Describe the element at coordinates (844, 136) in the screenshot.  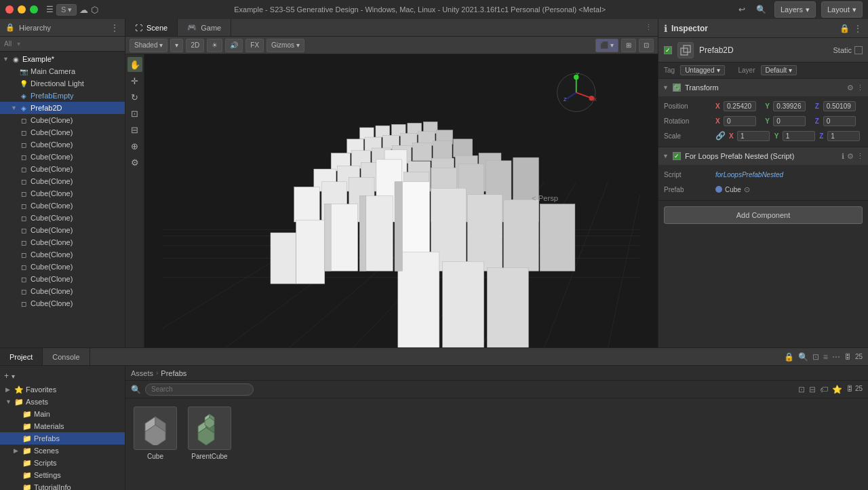
I see `scale-z-input` at that location.